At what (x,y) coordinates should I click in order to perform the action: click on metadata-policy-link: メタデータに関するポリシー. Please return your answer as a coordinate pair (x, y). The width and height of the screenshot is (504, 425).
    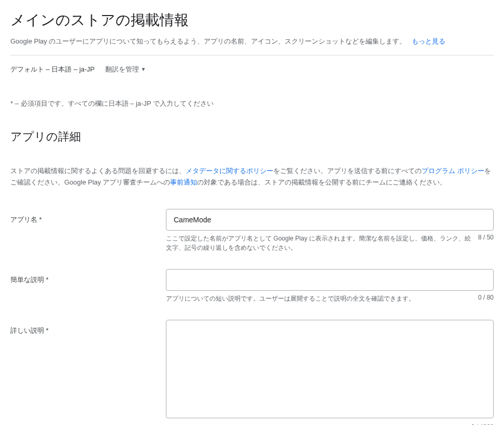
    Looking at the image, I should click on (229, 171).